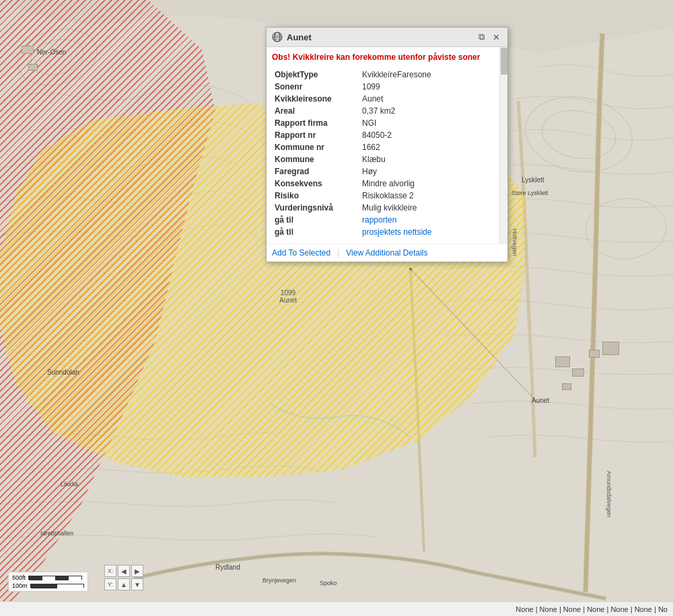 Image resolution: width=673 pixels, height=616 pixels. Describe the element at coordinates (427, 196) in the screenshot. I see `field-value: Risikoklasse 2` at that location.